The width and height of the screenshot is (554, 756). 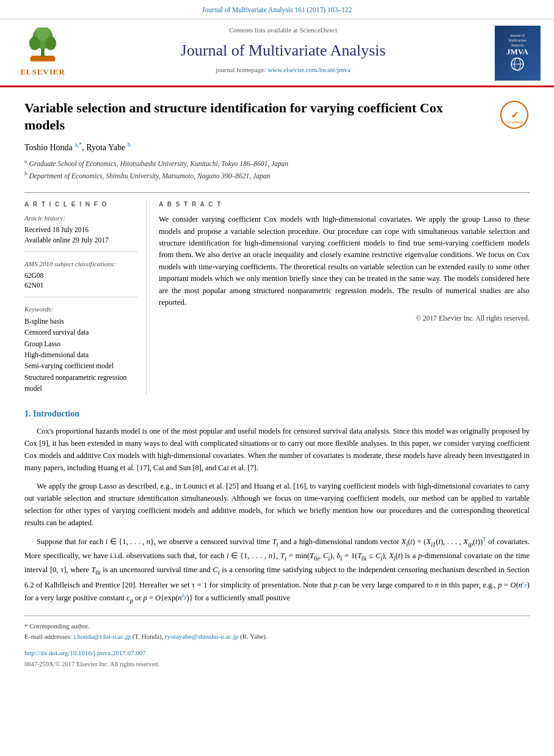 What do you see at coordinates (277, 176) in the screenshot?
I see `affiliation-b: b Department of Economics, Shinshu Unive…` at bounding box center [277, 176].